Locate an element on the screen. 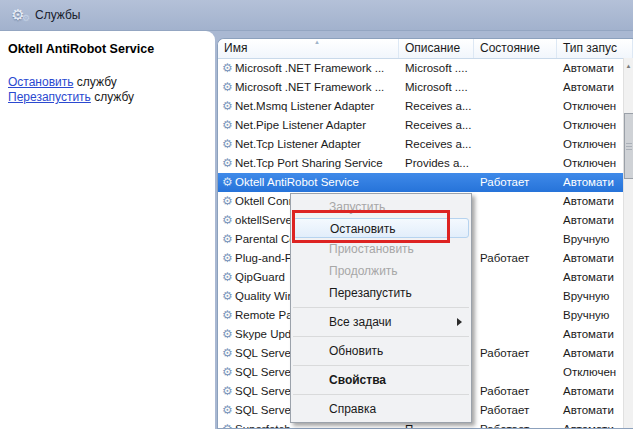  scrollbar-thumb is located at coordinates (628, 146).